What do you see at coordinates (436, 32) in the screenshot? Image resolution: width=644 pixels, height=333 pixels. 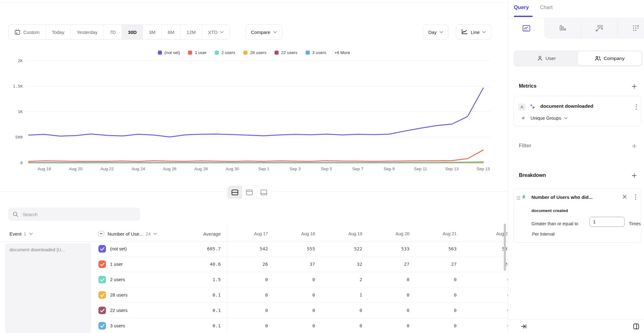 I see `interval-dropdown: Day` at bounding box center [436, 32].